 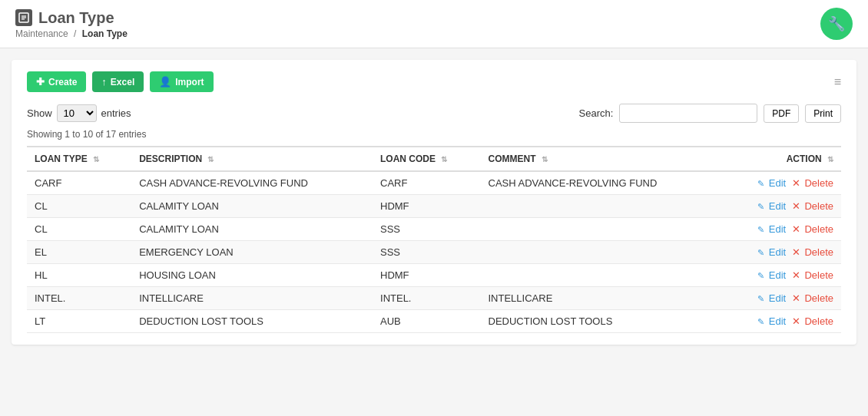 I want to click on pdf-button: PDF, so click(x=781, y=114).